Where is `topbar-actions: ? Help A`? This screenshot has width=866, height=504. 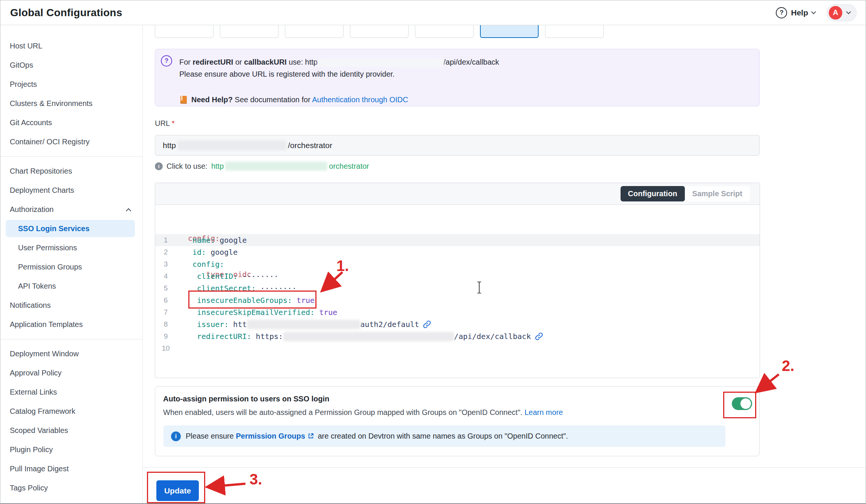 topbar-actions: ? Help A is located at coordinates (816, 13).